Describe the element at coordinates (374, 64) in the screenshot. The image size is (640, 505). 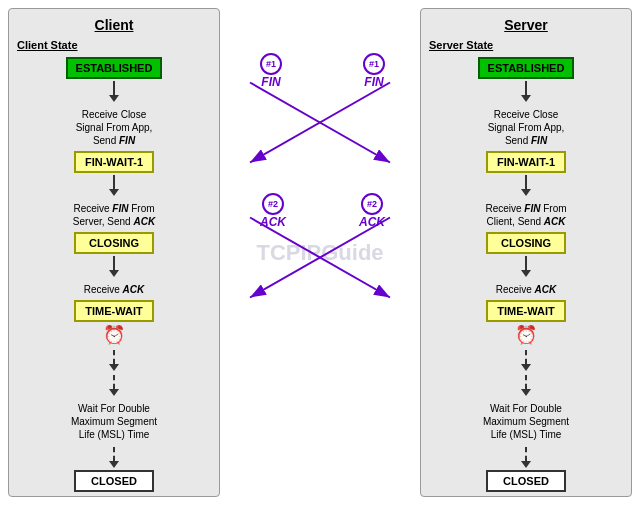
I see `packet-1-server-circle: #1` at that location.